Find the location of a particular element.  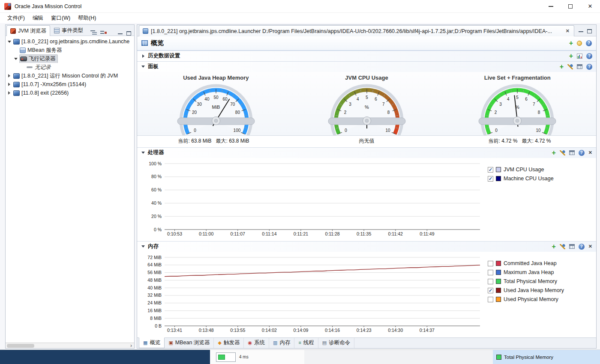

tree-item: [11.0.8] exit (22656) is located at coordinates (70, 93).